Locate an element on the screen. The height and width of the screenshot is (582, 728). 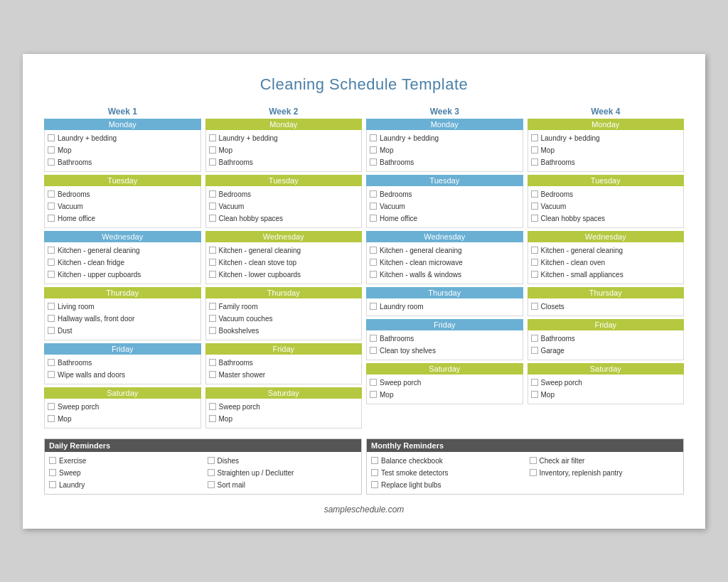
task-item: Sweep porch is located at coordinates (122, 406).